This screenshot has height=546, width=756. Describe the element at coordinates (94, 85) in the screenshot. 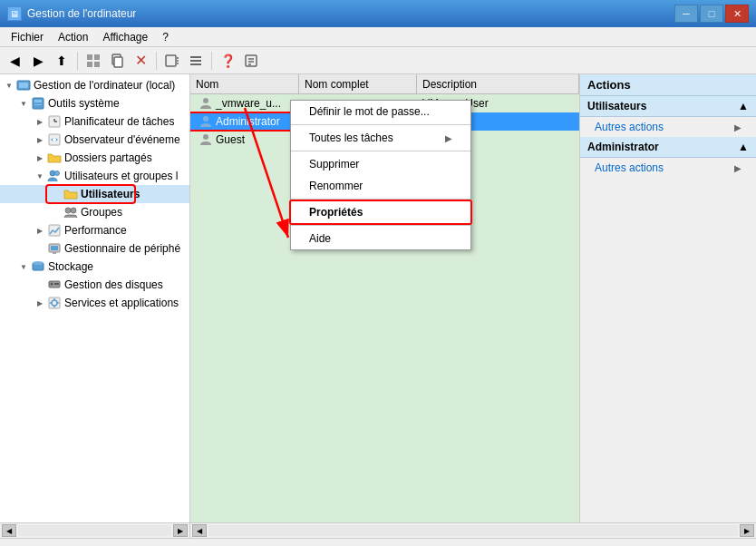

I see `tree-root: ▼ Gestion de l'ordinateur (local)` at that location.